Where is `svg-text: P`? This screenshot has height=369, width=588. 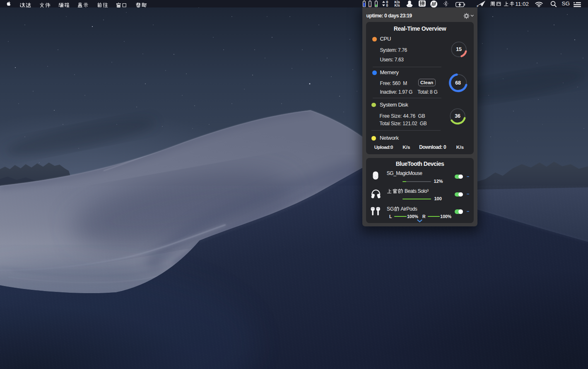
svg-text: P is located at coordinates (477, 6).